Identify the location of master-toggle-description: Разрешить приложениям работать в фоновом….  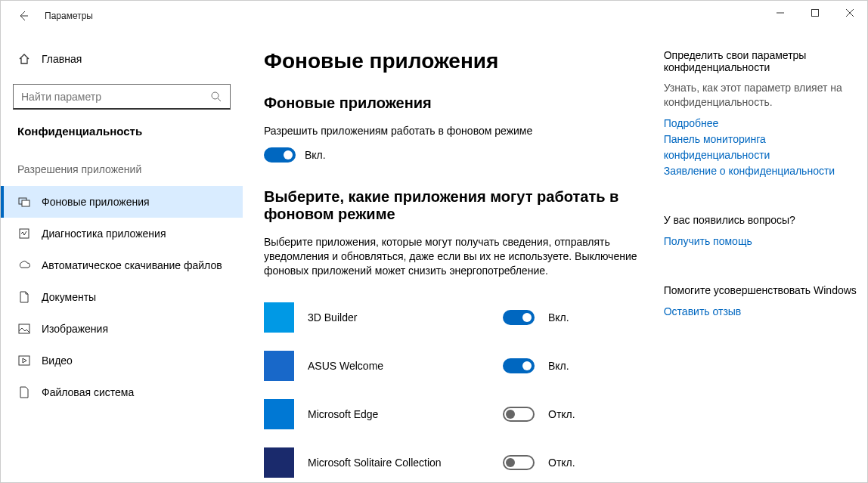
(452, 132).